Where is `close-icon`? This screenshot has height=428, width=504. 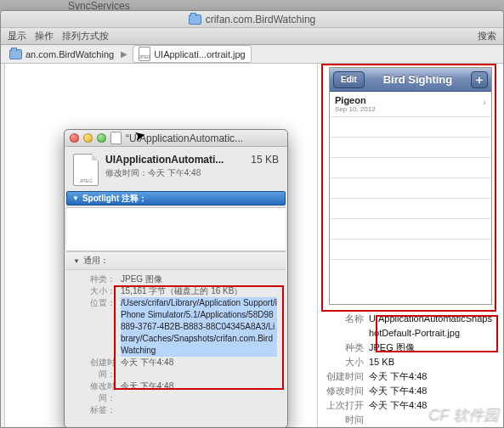 close-icon is located at coordinates (75, 138).